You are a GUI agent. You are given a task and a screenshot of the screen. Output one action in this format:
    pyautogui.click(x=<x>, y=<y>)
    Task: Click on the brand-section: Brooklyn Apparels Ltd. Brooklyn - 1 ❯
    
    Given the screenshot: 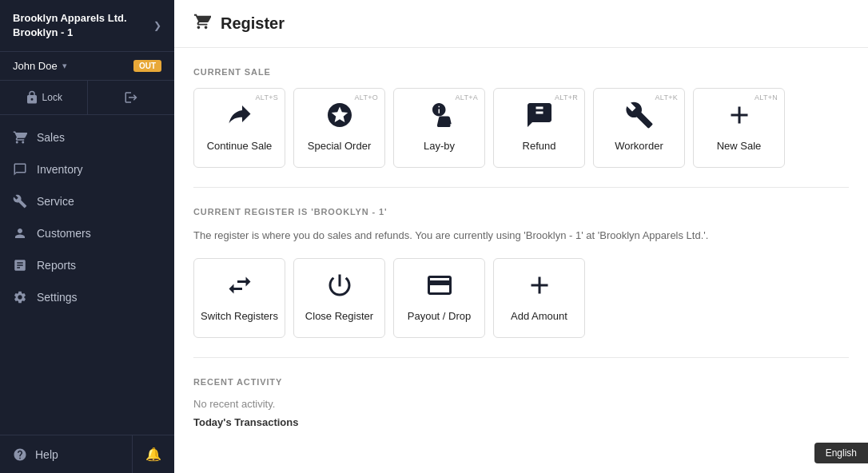 What is the action you would take?
    pyautogui.click(x=87, y=26)
    